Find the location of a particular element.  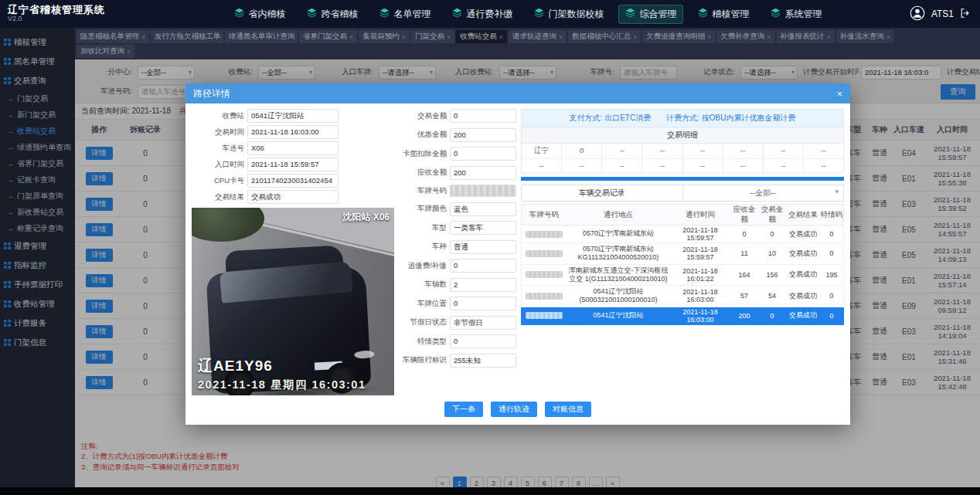

amount-cell: 156 is located at coordinates (772, 275).